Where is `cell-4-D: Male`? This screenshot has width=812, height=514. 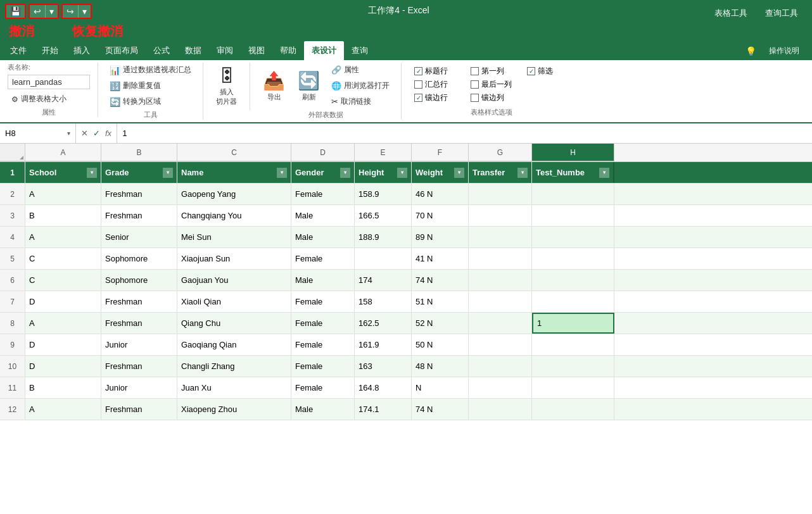 cell-4-D: Male is located at coordinates (323, 237).